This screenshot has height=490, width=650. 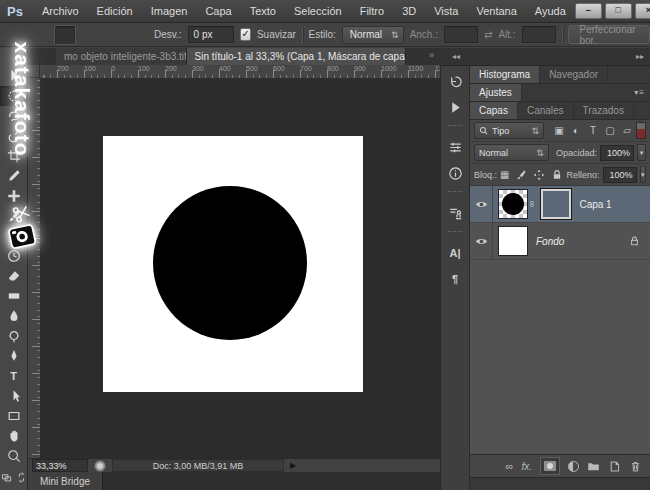 What do you see at coordinates (604, 110) in the screenshot?
I see `panel-tab: Trazados` at bounding box center [604, 110].